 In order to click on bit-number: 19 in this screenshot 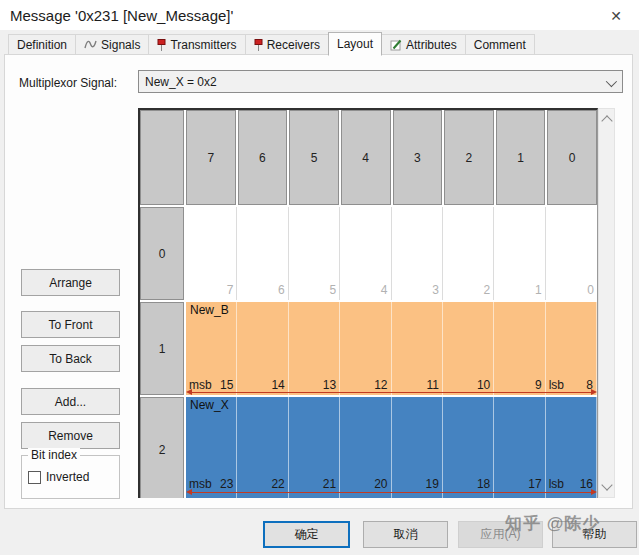, I will do `click(432, 484)`.